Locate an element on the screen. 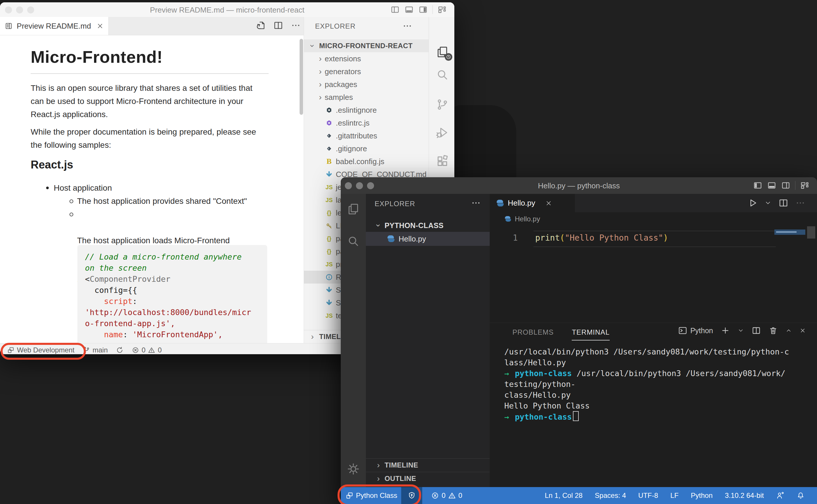 The image size is (817, 504). file-name: .gitignore is located at coordinates (351, 149).